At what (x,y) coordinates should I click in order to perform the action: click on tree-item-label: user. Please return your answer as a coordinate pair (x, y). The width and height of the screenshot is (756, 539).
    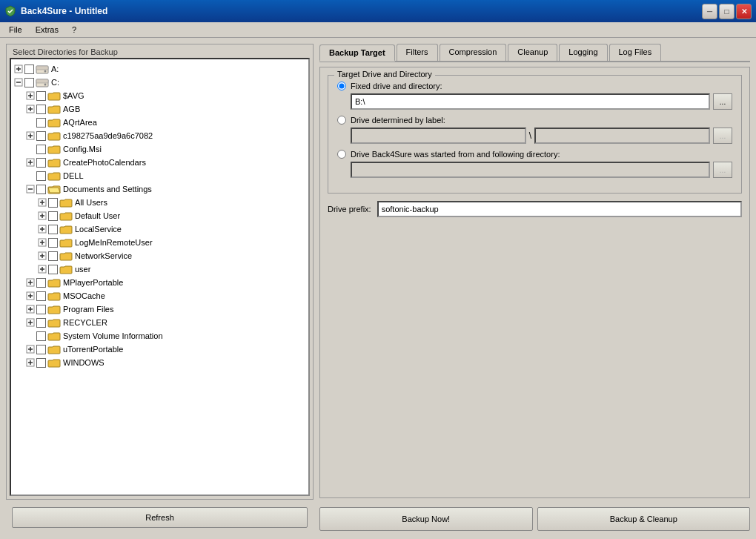
    Looking at the image, I should click on (83, 269).